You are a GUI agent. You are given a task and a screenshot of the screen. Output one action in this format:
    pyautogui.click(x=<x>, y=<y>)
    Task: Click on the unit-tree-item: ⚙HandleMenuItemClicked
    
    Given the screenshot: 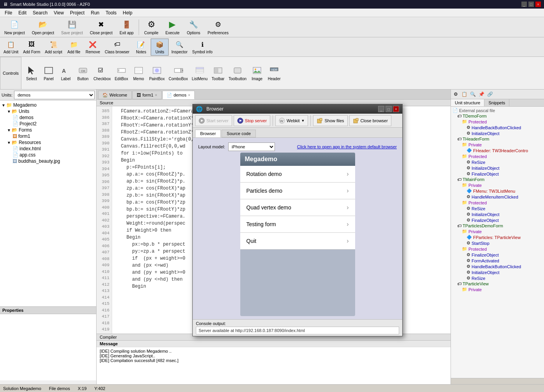 What is the action you would take?
    pyautogui.click(x=505, y=197)
    